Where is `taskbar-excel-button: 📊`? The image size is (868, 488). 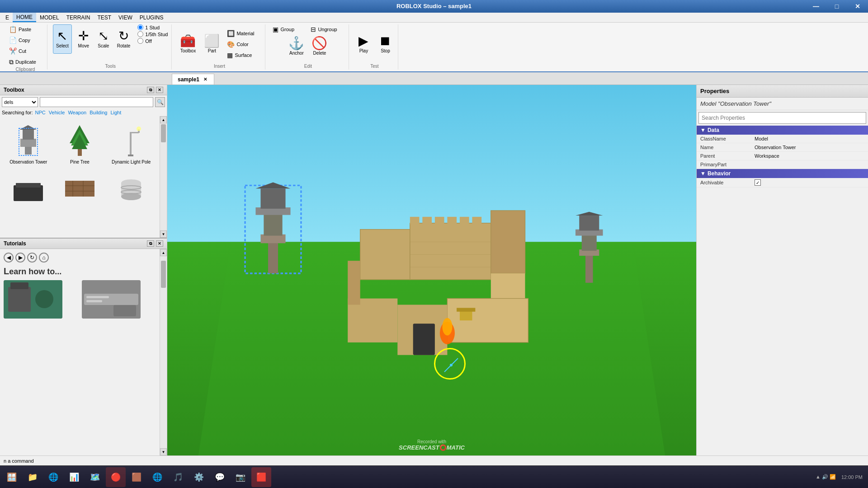 taskbar-excel-button: 📊 is located at coordinates (74, 477).